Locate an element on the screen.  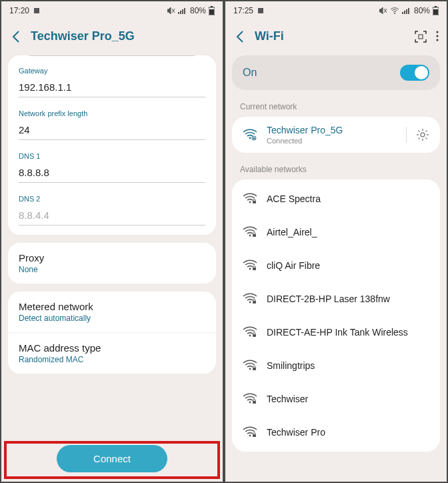
page-title: Wi-Fi is located at coordinates (269, 36).